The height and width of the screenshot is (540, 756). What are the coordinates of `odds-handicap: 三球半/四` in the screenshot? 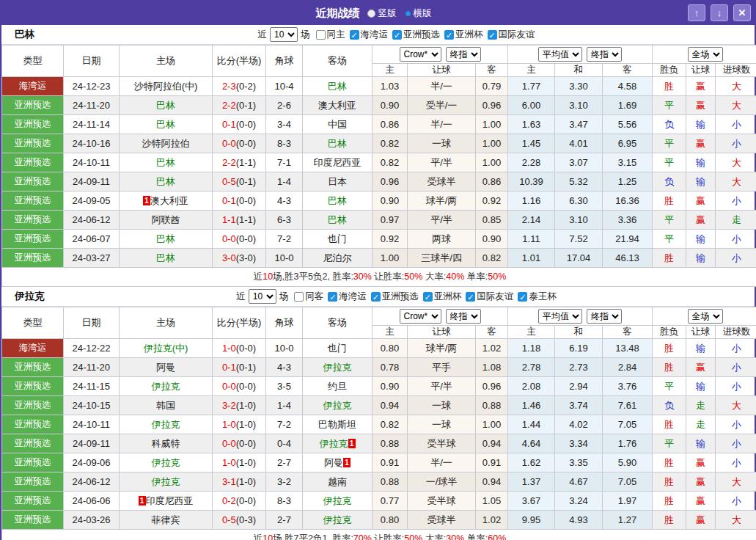 It's located at (441, 258).